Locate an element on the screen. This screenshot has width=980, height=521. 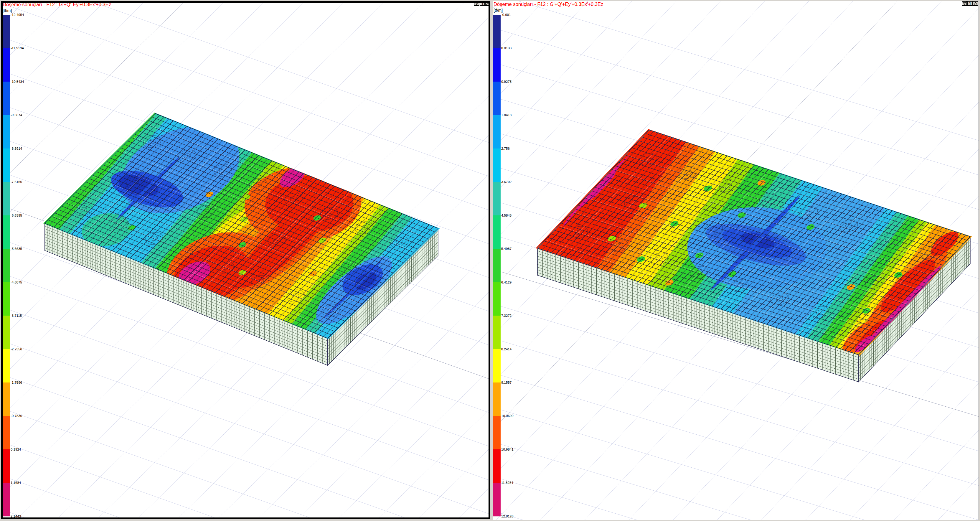
svg-text: -1.7596 is located at coordinates (16, 382).